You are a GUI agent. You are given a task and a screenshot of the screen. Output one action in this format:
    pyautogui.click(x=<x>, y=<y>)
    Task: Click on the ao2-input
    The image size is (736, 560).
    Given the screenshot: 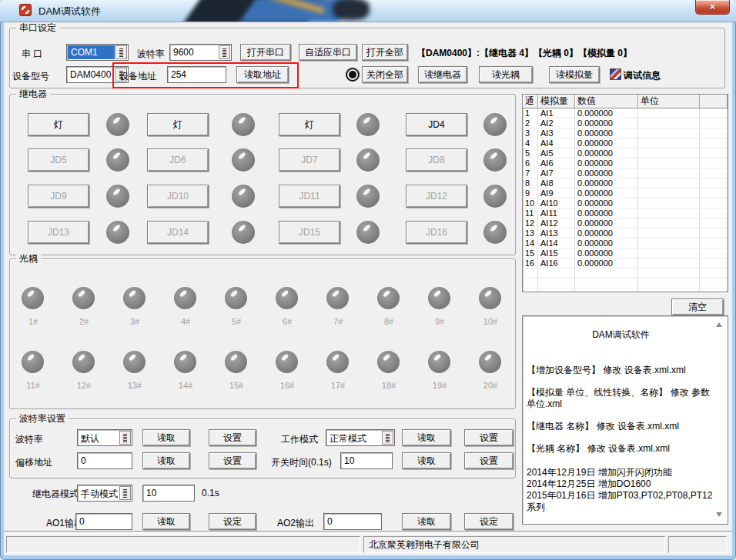 What is the action you would take?
    pyautogui.click(x=353, y=522)
    